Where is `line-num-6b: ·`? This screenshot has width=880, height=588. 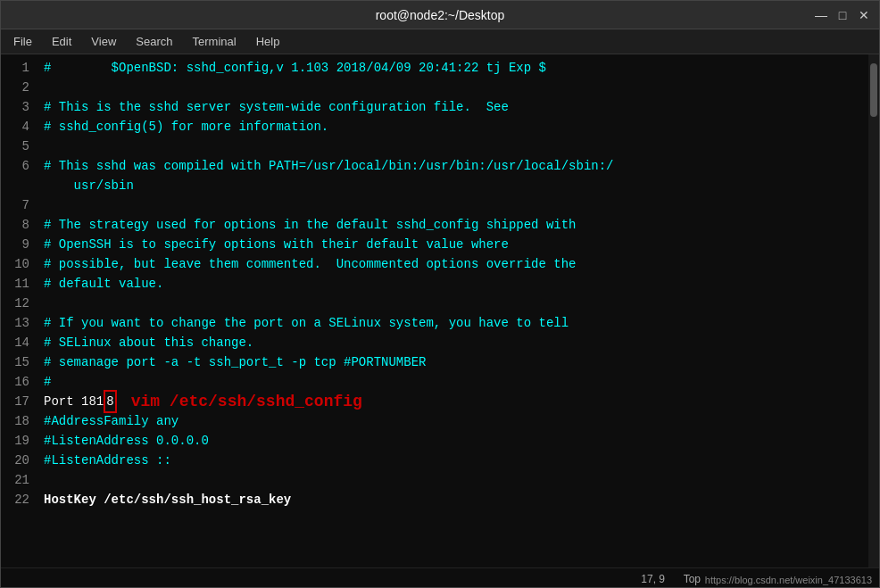 line-num-6b: · is located at coordinates (19, 186).